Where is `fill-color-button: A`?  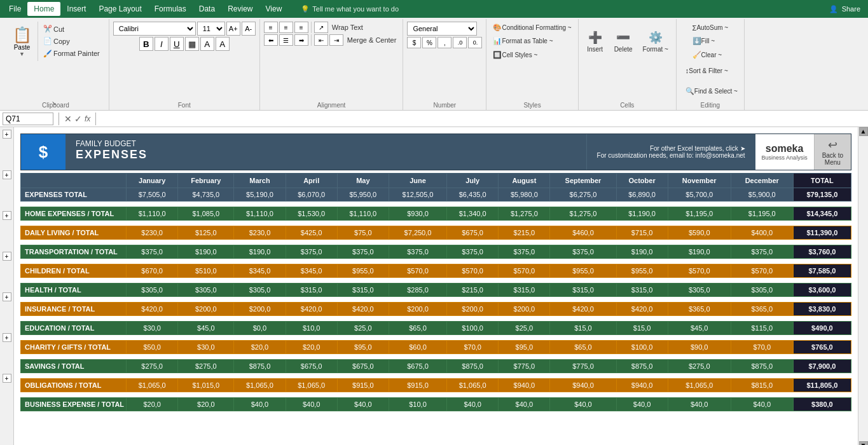
fill-color-button: A is located at coordinates (207, 44).